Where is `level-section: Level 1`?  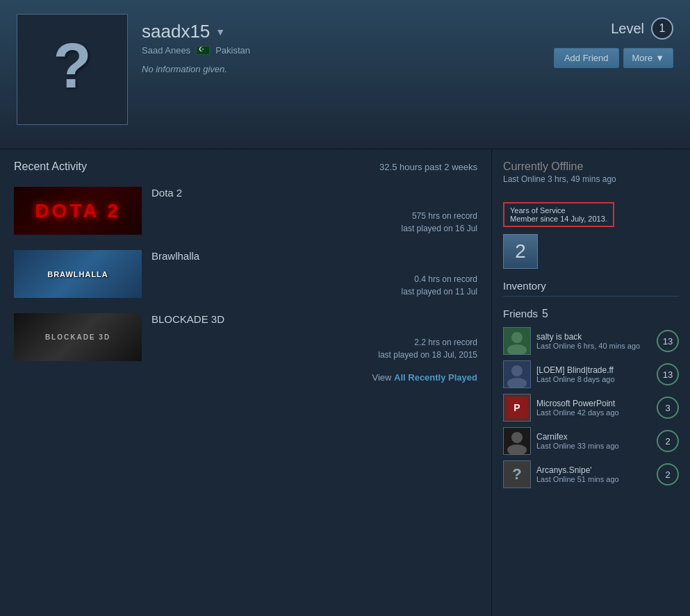
level-section: Level 1 is located at coordinates (642, 28).